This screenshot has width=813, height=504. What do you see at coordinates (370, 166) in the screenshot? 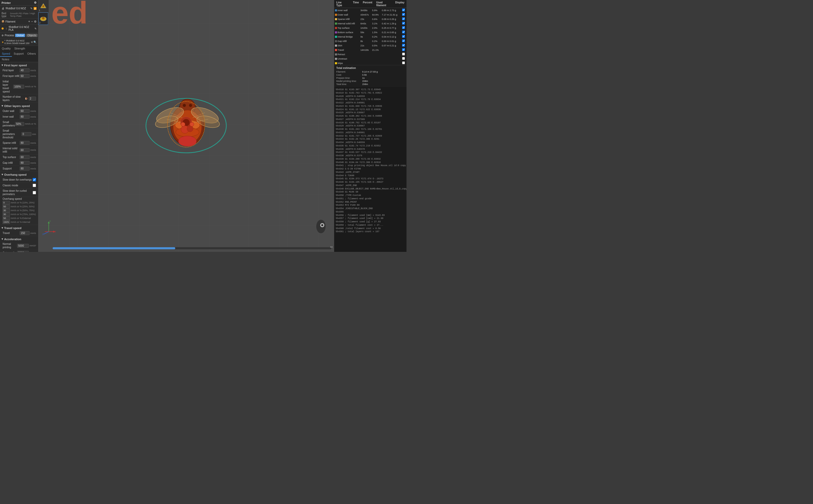
I see `gcode-line: 554341 ; stop printing object Bee House.…` at bounding box center [370, 166].